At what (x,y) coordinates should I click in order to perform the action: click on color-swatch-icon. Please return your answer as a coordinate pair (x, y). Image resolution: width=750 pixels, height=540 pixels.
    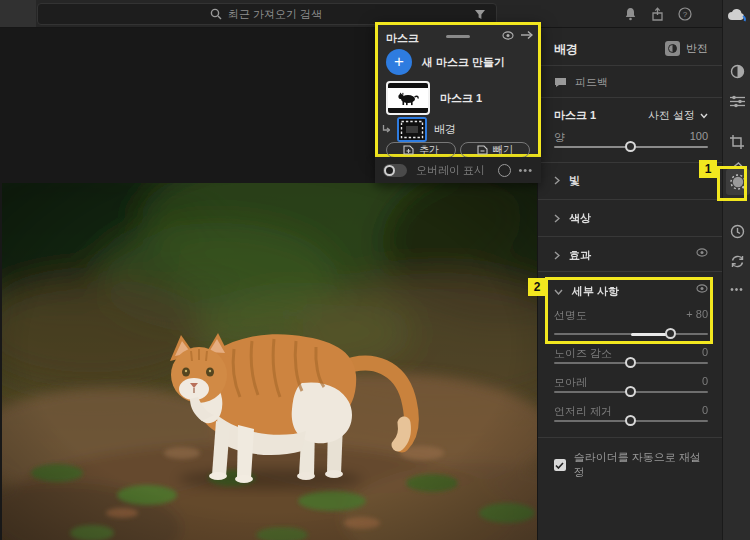
    Looking at the image, I should click on (504, 170).